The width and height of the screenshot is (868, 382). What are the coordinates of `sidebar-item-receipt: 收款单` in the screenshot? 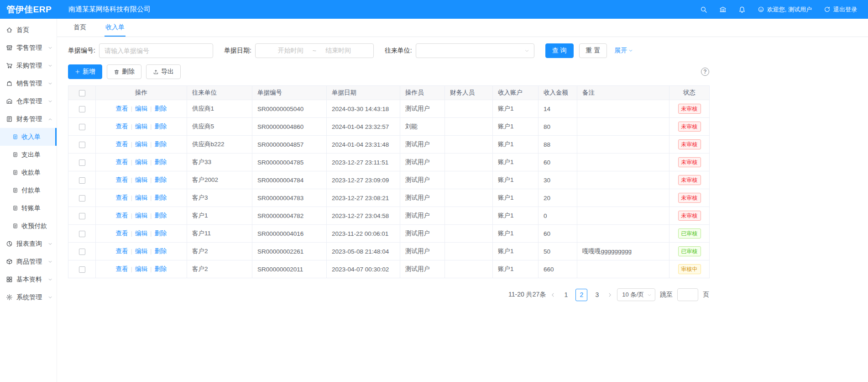 It's located at (28, 173).